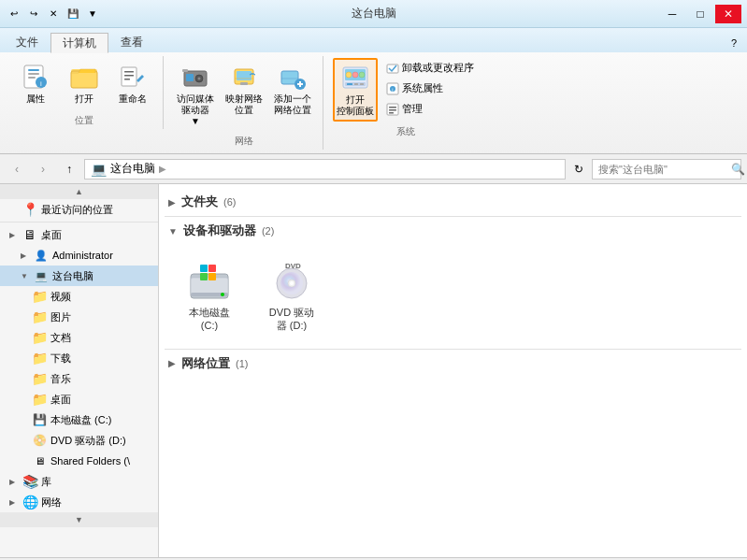  What do you see at coordinates (61, 380) in the screenshot?
I see `music-label: 音乐` at bounding box center [61, 380].